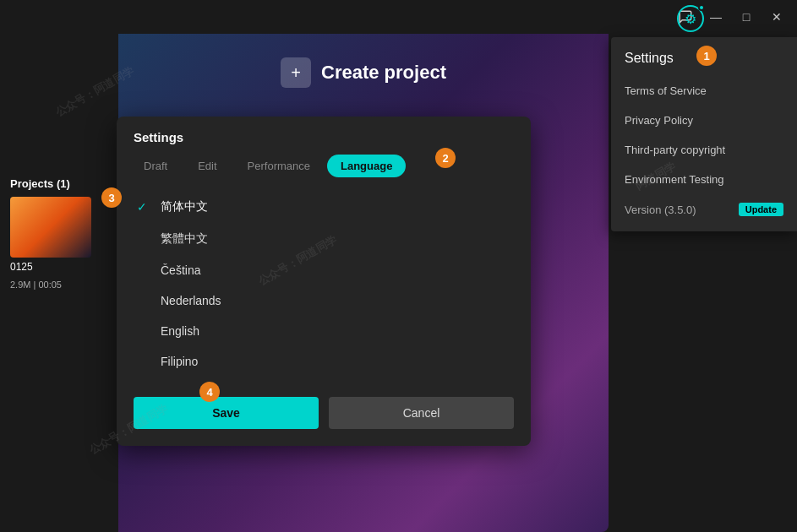  I want to click on lang-item-filipino: Filipino, so click(324, 361).